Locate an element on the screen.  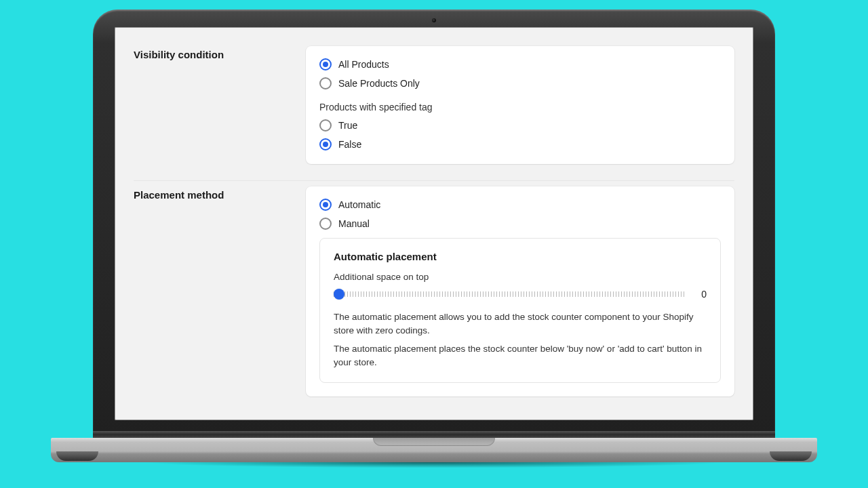
automatic-placement-desc-2: The automatic placement places the stock… is located at coordinates (520, 355).